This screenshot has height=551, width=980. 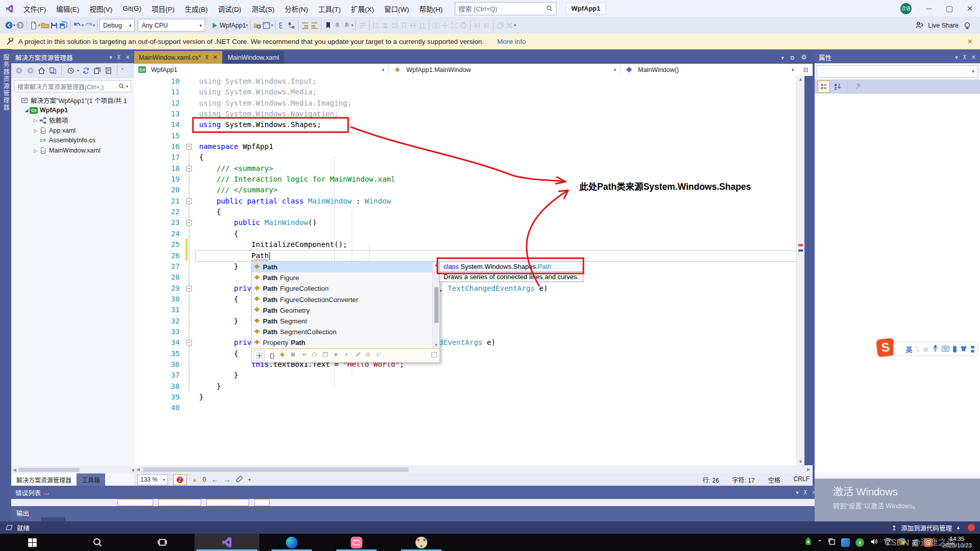 What do you see at coordinates (342, 332) in the screenshot?
I see `completion-item: PathSegmentCollection` at bounding box center [342, 332].